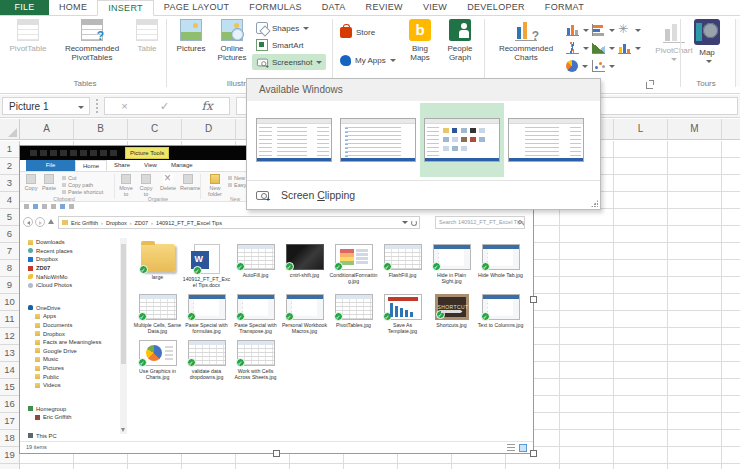 This screenshot has width=740, height=469. I want to click on row-header: 9, so click(10, 286).